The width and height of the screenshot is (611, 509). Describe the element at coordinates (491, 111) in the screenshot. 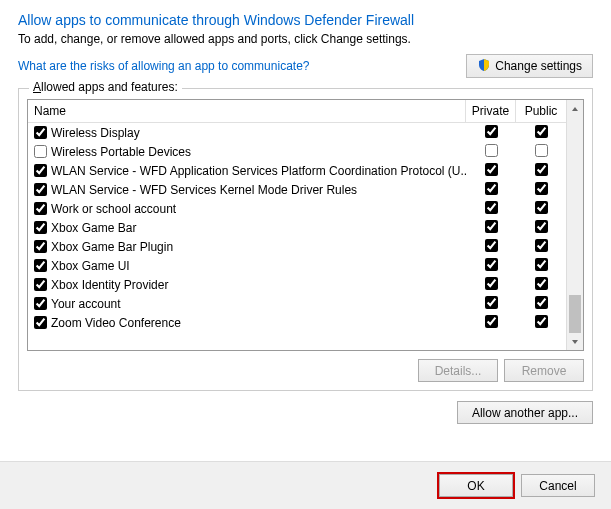

I see `column-header-private: Private` at that location.